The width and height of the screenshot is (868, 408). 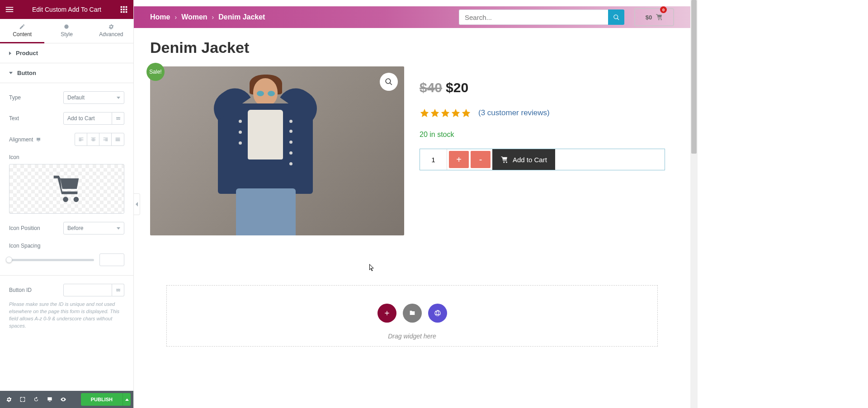 What do you see at coordinates (36, 399) in the screenshot?
I see `history-icon` at bounding box center [36, 399].